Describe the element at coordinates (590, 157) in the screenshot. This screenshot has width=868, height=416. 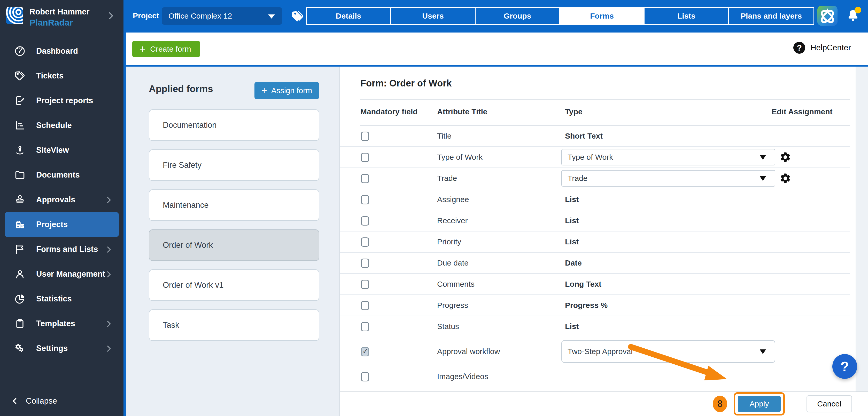
I see `type-select-value: Type of Work` at that location.